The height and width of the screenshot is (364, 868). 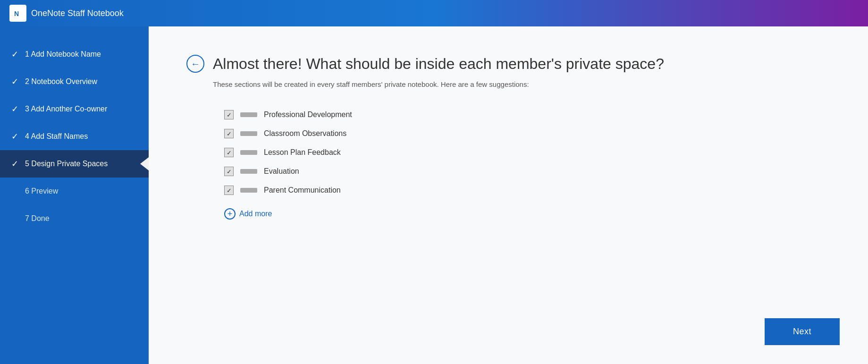 What do you see at coordinates (522, 84) in the screenshot?
I see `page-subtitle: These sections will be created in every …` at bounding box center [522, 84].